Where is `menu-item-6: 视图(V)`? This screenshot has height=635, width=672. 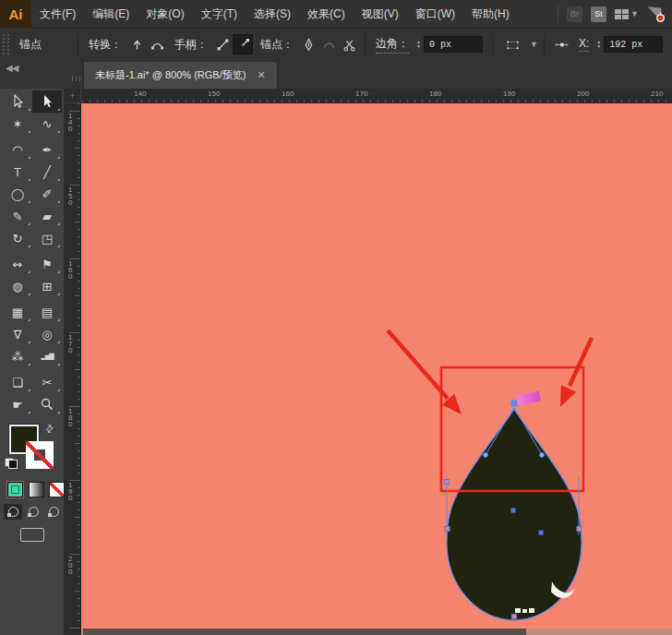 menu-item-6: 视图(V) is located at coordinates (380, 14).